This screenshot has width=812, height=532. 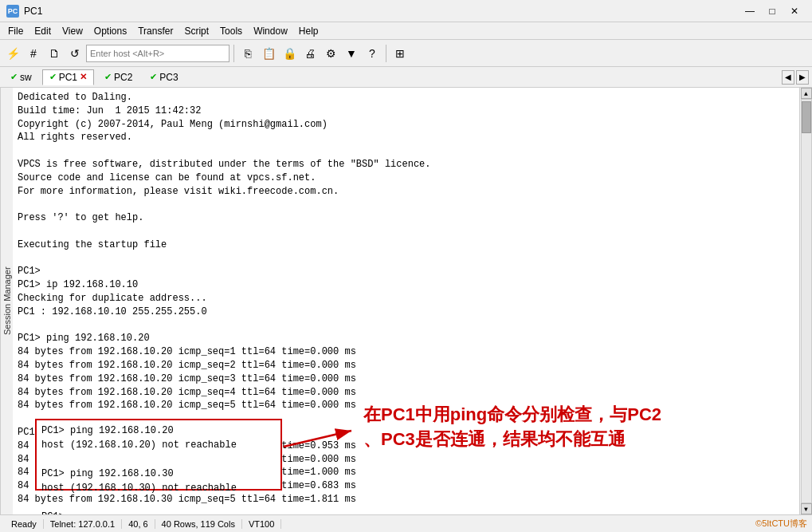 What do you see at coordinates (21, 77) in the screenshot?
I see `tab-sw: ✔ sw` at bounding box center [21, 77].